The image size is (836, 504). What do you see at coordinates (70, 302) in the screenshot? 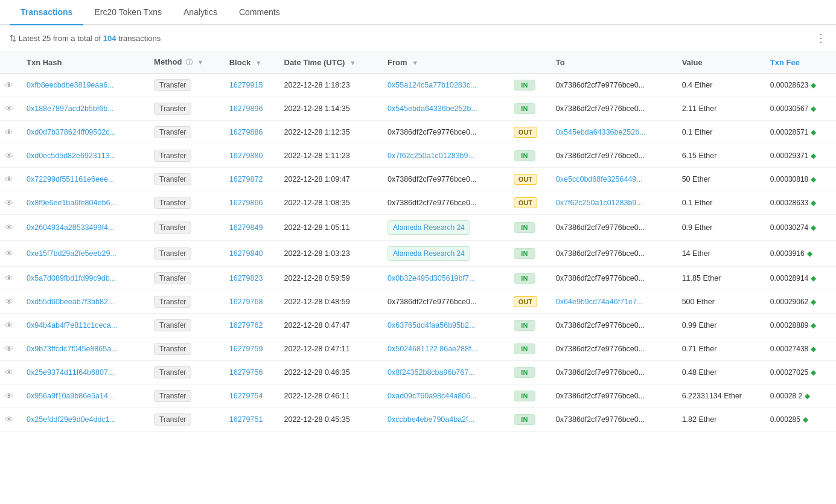
I see `txn-hash-link: 0xd55d60beeab7f3bb82...` at bounding box center [70, 302].